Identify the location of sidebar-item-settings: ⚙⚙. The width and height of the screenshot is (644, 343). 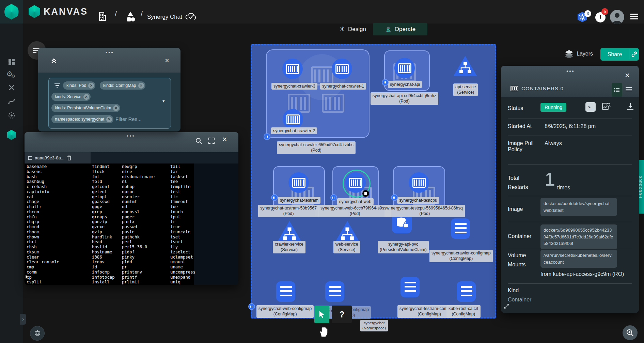
(12, 74).